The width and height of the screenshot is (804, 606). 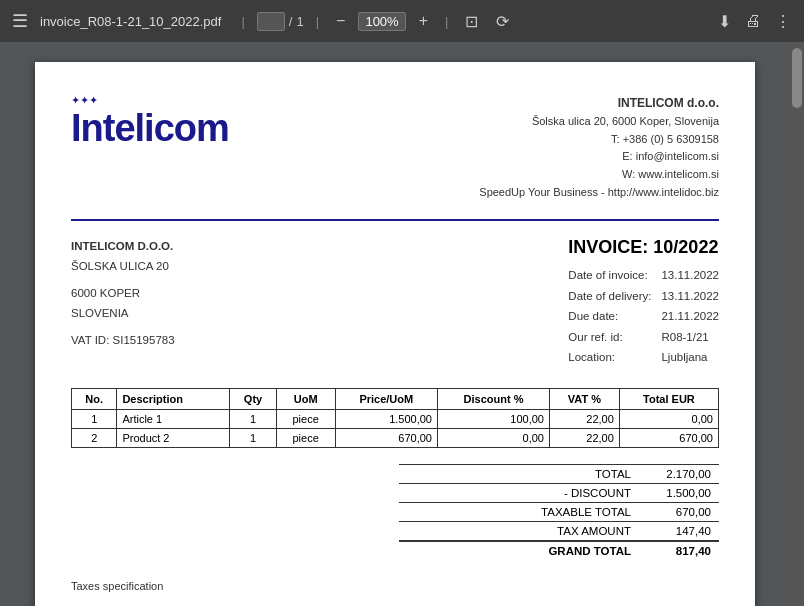 What do you see at coordinates (493, 438) in the screenshot?
I see `cell-discount: 0,00` at bounding box center [493, 438].